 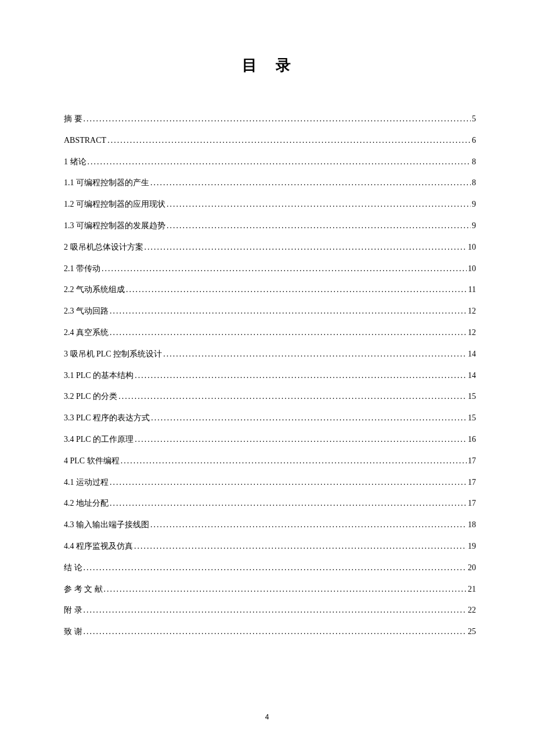 What do you see at coordinates (472, 611) in the screenshot?
I see `toc-entry-page: 22` at bounding box center [472, 611].